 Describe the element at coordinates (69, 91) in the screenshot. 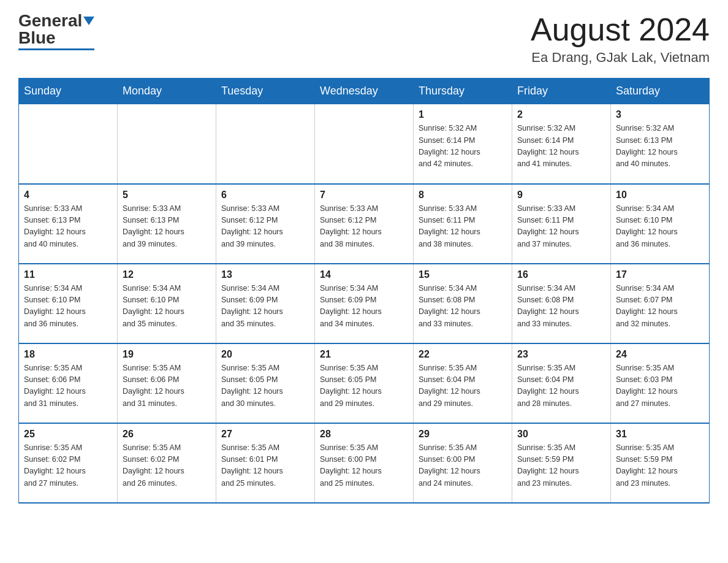

I see `header-sunday: Sunday` at that location.